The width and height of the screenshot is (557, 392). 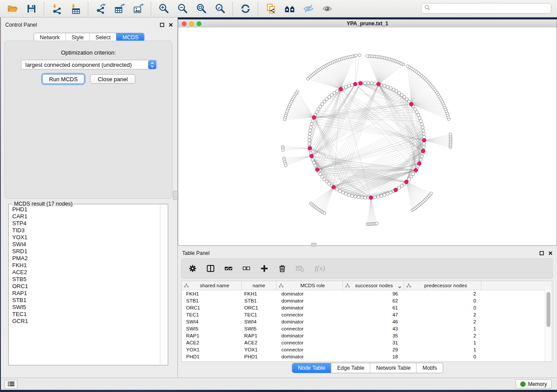 I want to click on refresh-view-icon, so click(x=246, y=9).